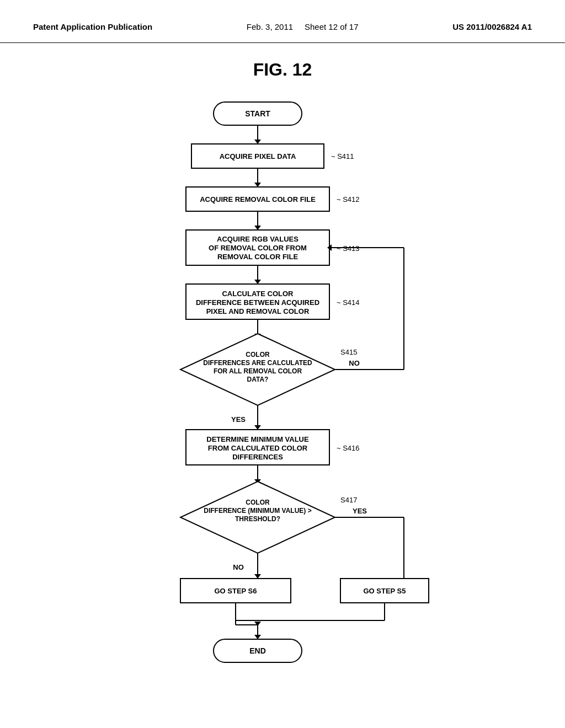 The image size is (565, 728). I want to click on patent-number: US 2011/0026824 A1, so click(492, 26).